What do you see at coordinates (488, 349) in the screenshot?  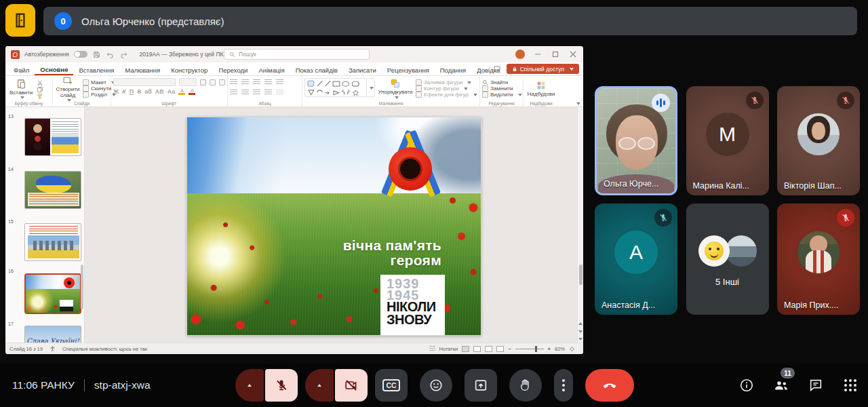 I see `reading-view-icon` at bounding box center [488, 349].